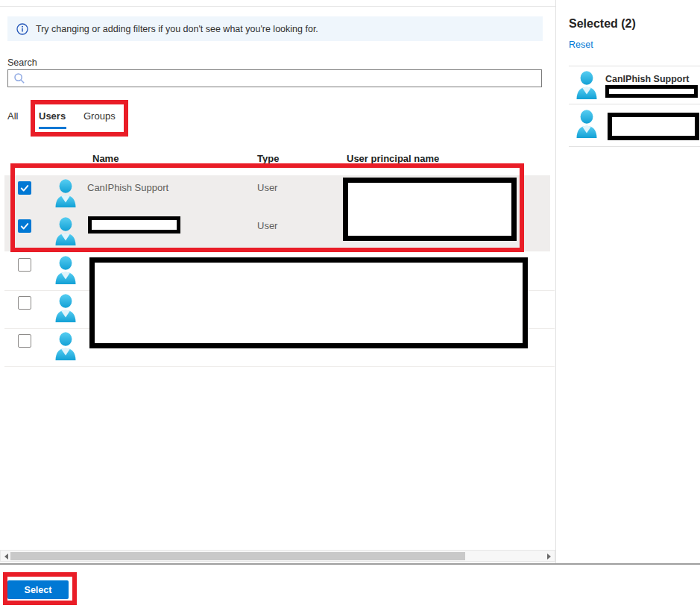  I want to click on search-icon, so click(19, 78).